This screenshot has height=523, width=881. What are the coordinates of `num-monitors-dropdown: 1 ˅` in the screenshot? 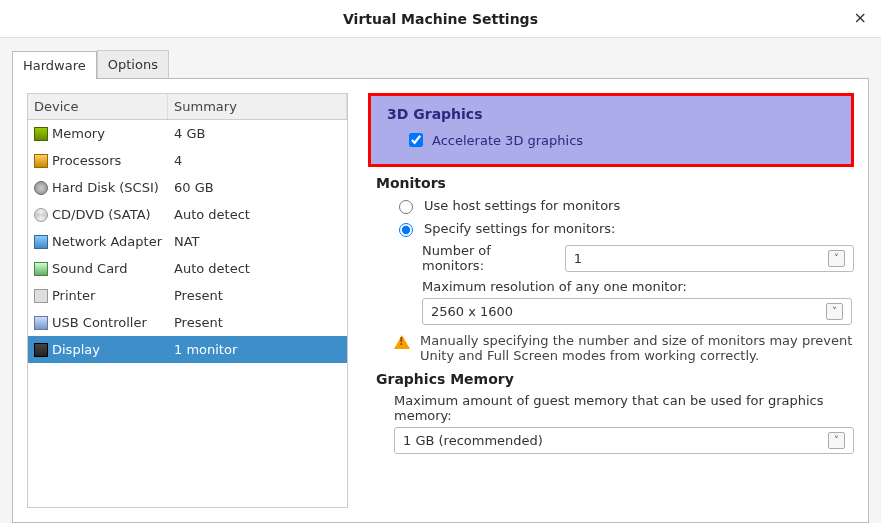 It's located at (710, 258).